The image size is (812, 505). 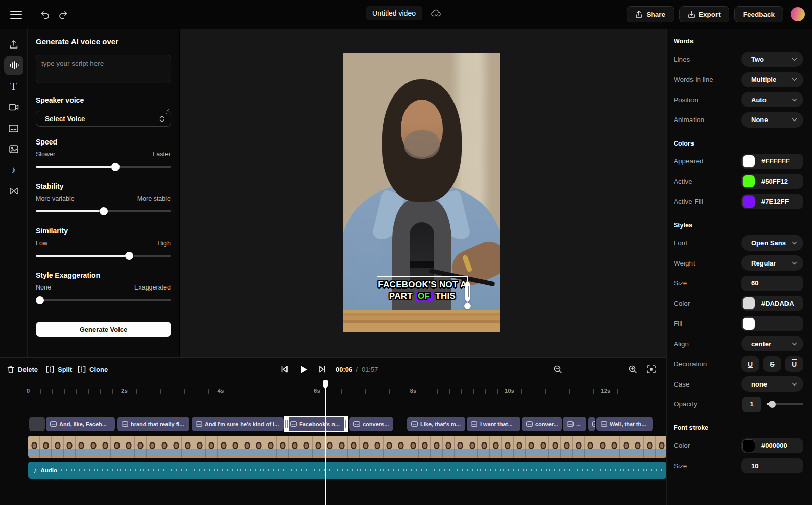 What do you see at coordinates (103, 167) in the screenshot?
I see `speed-slider` at bounding box center [103, 167].